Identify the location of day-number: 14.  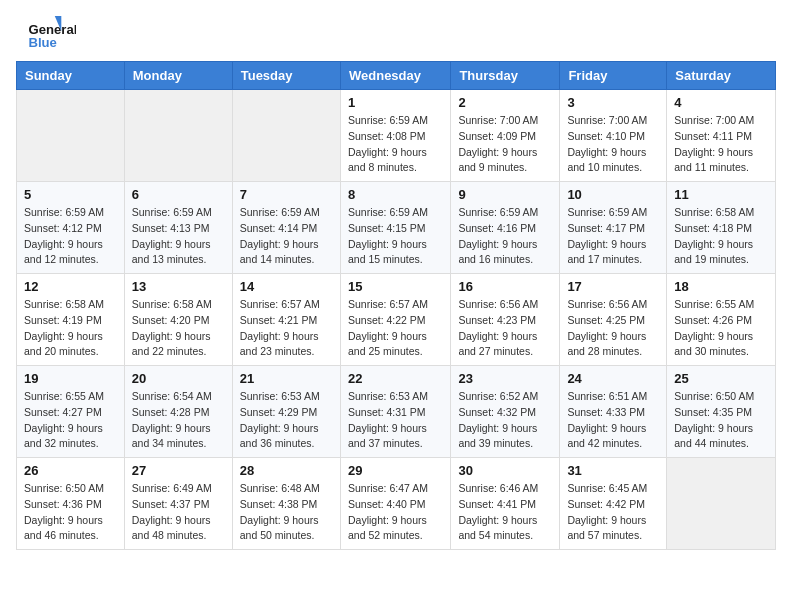
(286, 286).